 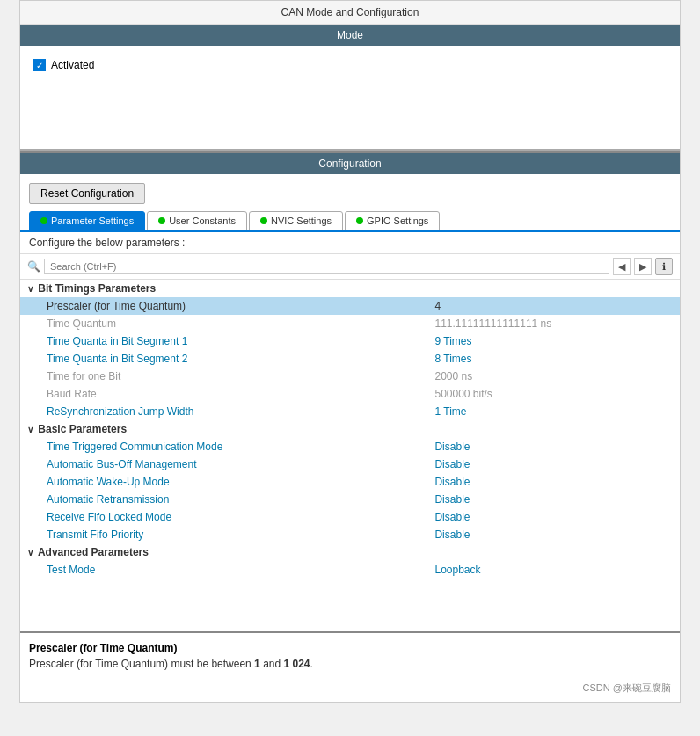 What do you see at coordinates (350, 570) in the screenshot?
I see `table-row: Test Mode Loopback` at bounding box center [350, 570].